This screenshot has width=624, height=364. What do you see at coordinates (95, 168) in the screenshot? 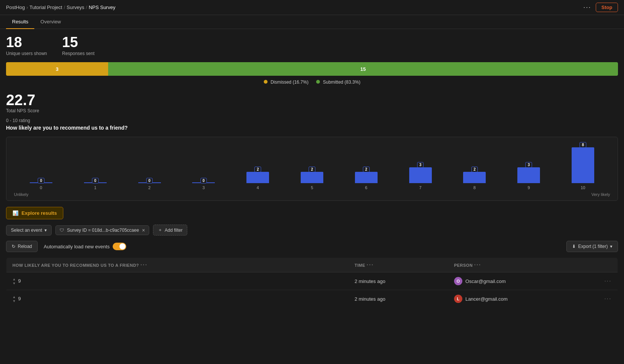
I see `nps-bar-group: 01` at bounding box center [95, 168].